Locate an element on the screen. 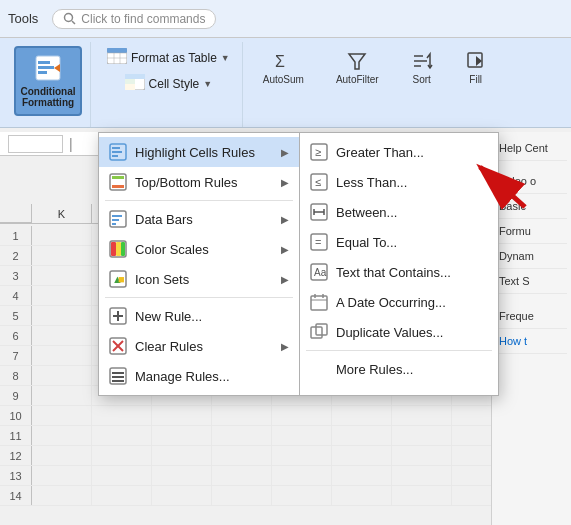  conditional-formatting-button: Conditional Formatting is located at coordinates (48, 81).